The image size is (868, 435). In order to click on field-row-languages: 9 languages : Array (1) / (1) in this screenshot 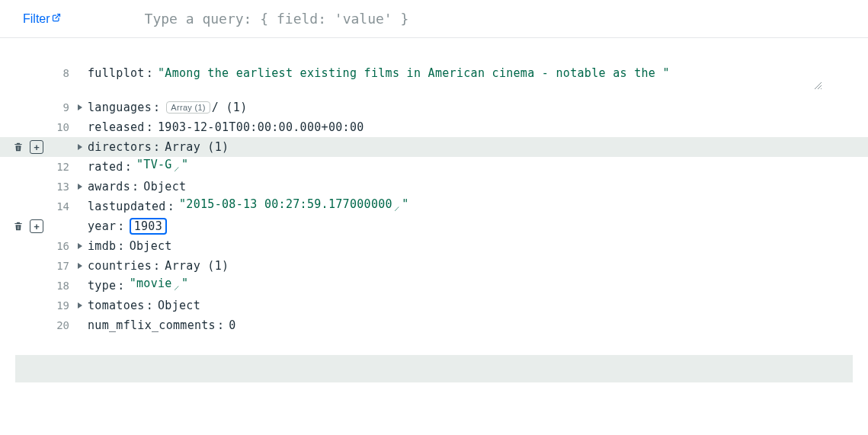, I will do `click(434, 107)`.